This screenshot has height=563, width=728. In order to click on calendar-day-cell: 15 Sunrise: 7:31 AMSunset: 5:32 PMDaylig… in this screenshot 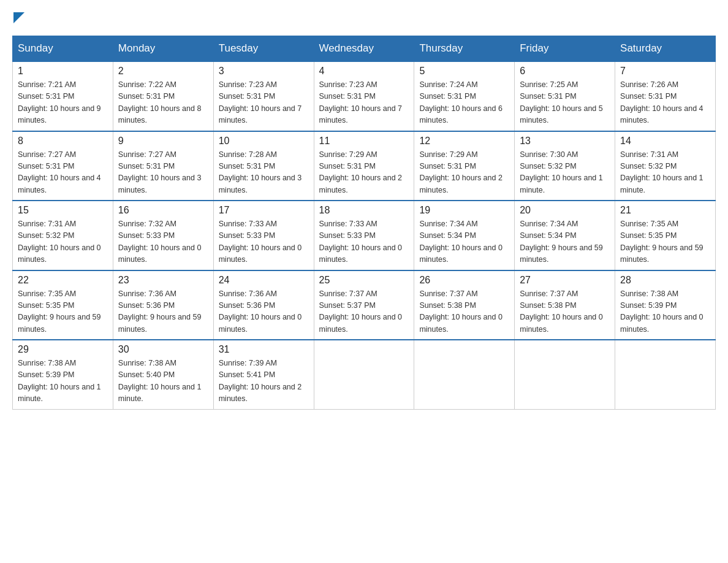, I will do `click(63, 236)`.